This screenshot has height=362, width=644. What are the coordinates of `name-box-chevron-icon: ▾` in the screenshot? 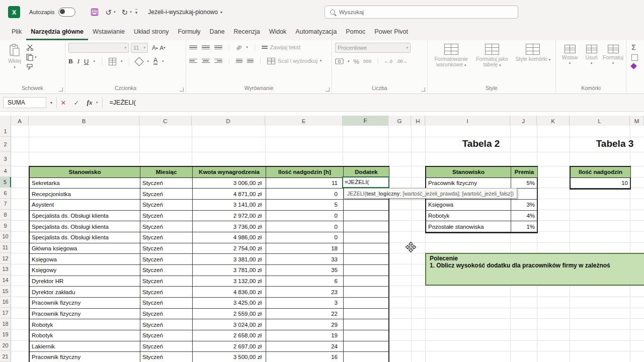 It's located at (51, 103).